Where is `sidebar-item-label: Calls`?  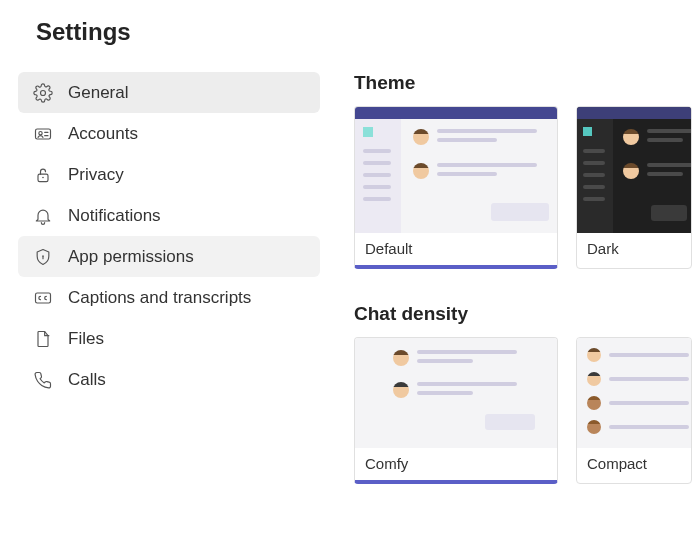 sidebar-item-label: Calls is located at coordinates (87, 380).